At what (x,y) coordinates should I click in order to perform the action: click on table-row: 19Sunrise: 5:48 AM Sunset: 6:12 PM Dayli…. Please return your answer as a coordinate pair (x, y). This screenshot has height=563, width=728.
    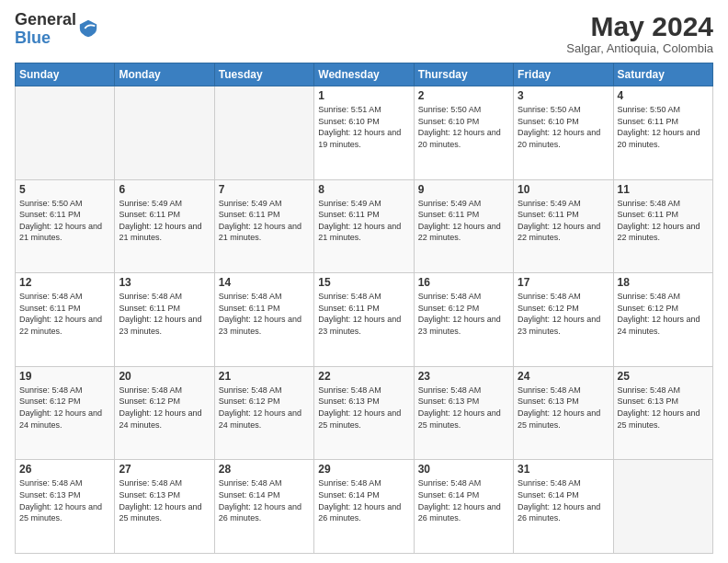
    Looking at the image, I should click on (65, 413).